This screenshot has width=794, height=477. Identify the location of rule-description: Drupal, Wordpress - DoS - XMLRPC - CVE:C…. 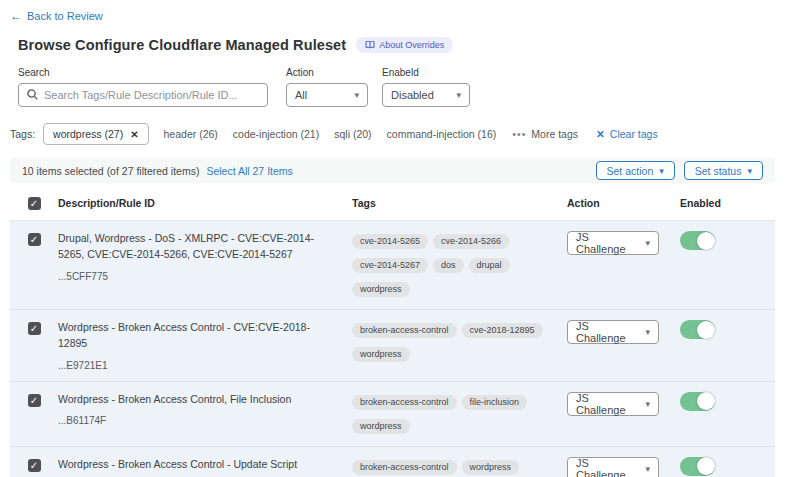
(205, 247).